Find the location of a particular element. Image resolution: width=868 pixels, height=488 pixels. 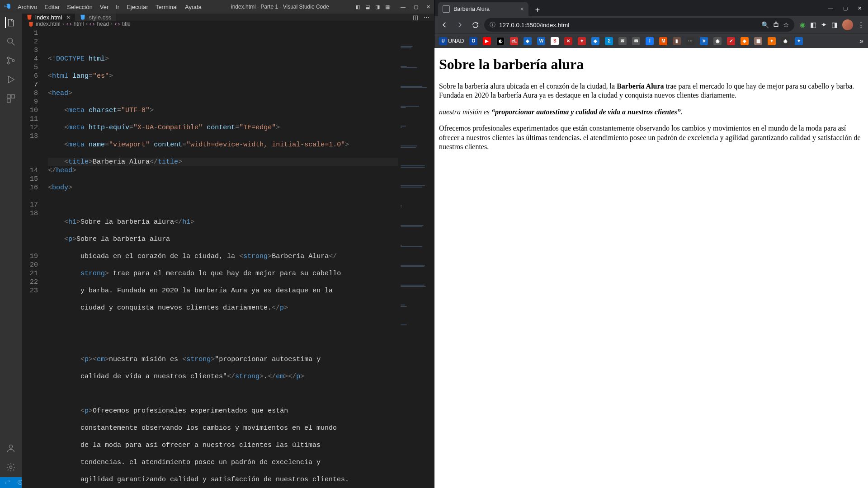

bookmark-star-icon: ☆ is located at coordinates (786, 25).